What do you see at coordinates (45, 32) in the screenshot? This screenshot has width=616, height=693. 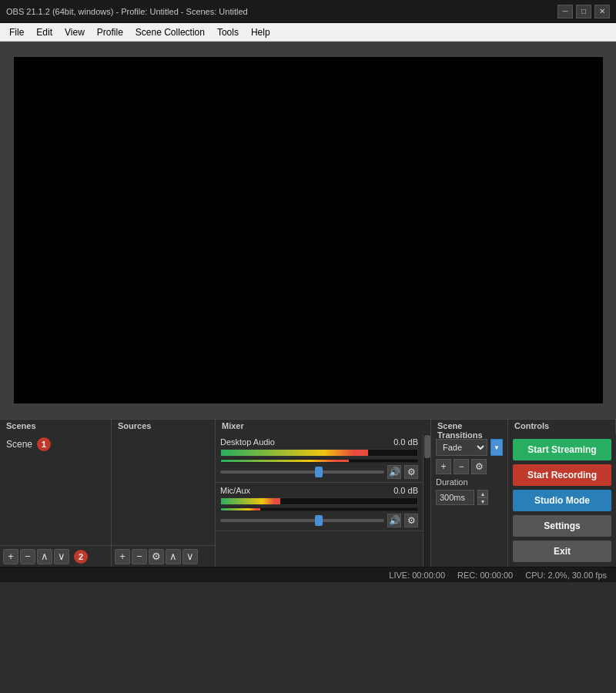 I see `menu-edit: Edit` at bounding box center [45, 32].